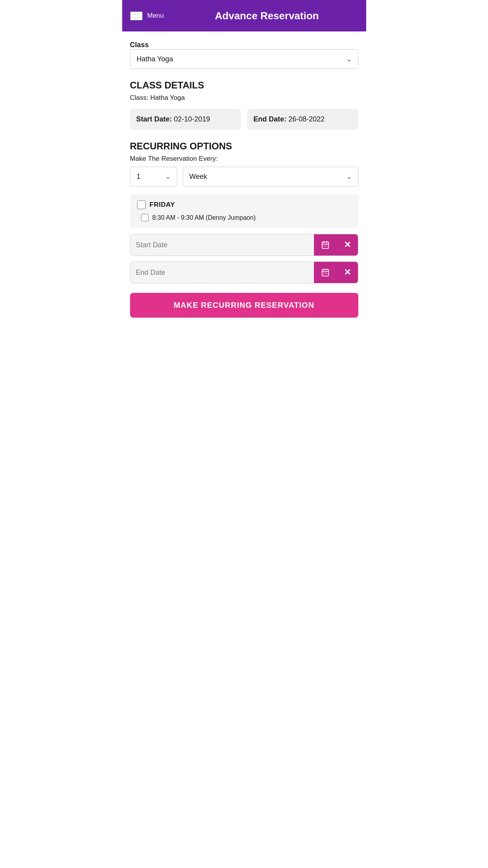 The width and height of the screenshot is (488, 868). I want to click on day-section: FRIDAY 8:30 AM - 9:30 AM (Denny Jumpaon), so click(244, 211).